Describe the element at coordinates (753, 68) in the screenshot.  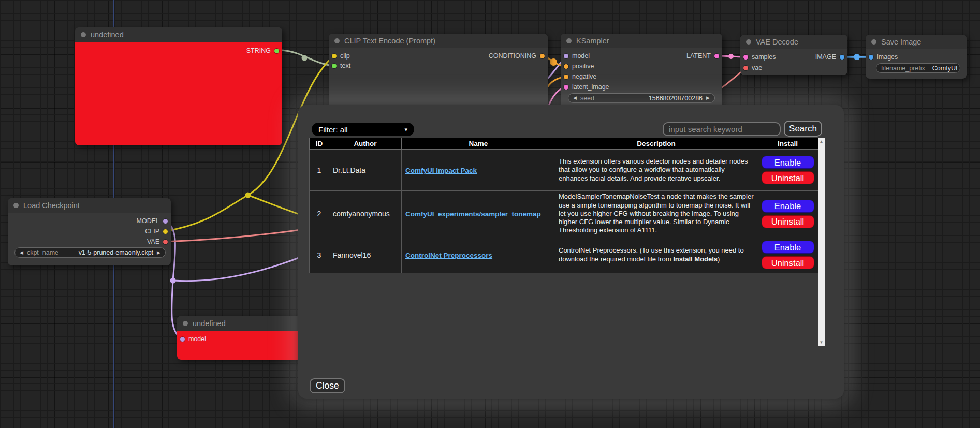
I see `input-slot-vae: vae` at that location.